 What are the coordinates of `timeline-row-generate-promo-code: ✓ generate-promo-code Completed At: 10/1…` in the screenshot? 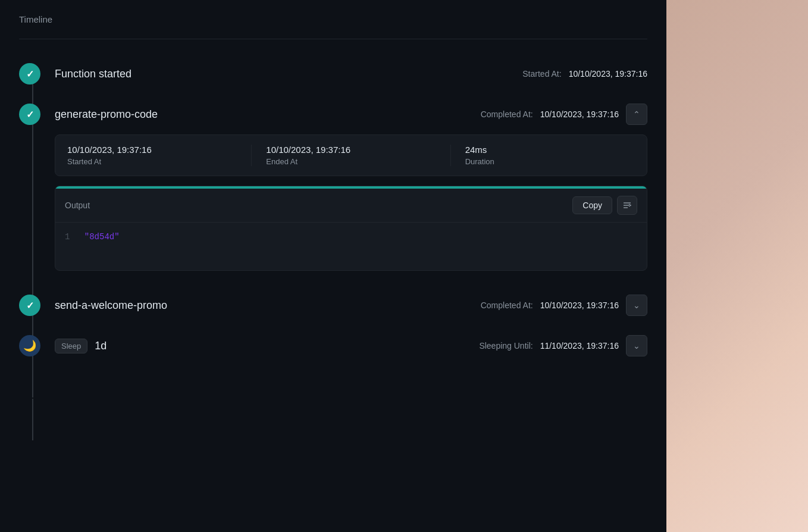 It's located at (333, 114).